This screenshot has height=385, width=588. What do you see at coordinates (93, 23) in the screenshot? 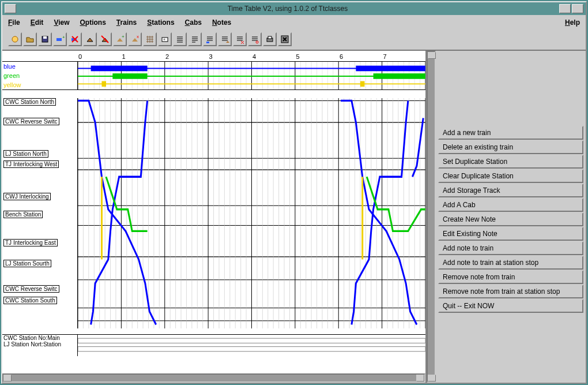
I see `menu-options: Options` at bounding box center [93, 23].